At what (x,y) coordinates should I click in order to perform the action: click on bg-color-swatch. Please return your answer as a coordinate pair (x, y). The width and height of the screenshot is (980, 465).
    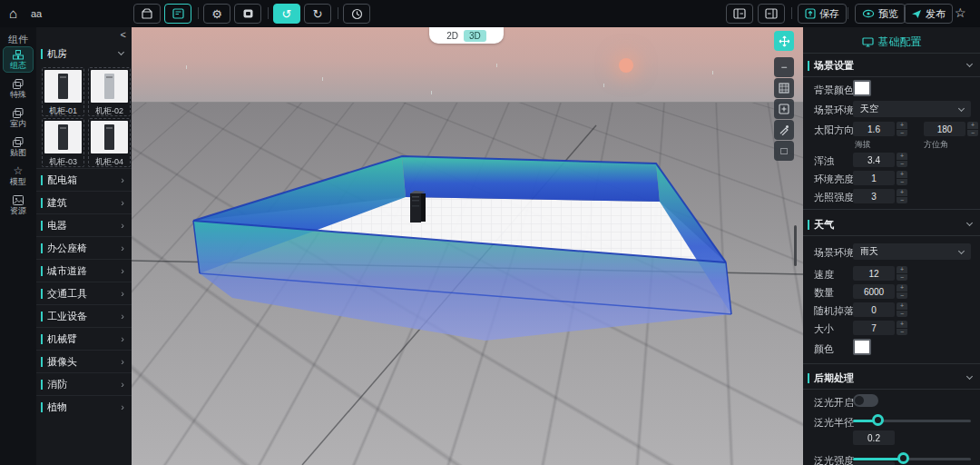
    Looking at the image, I should click on (862, 88).